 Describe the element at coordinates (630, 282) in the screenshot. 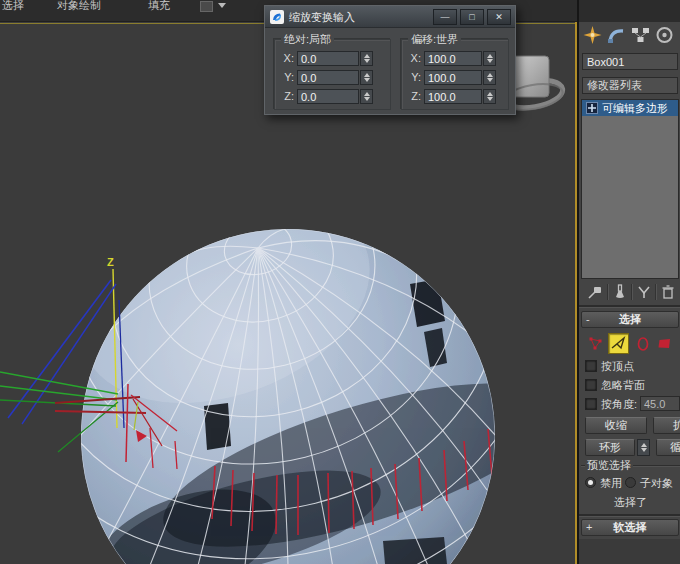

I see `command-panel: 修改器列表 可编辑多边形` at that location.